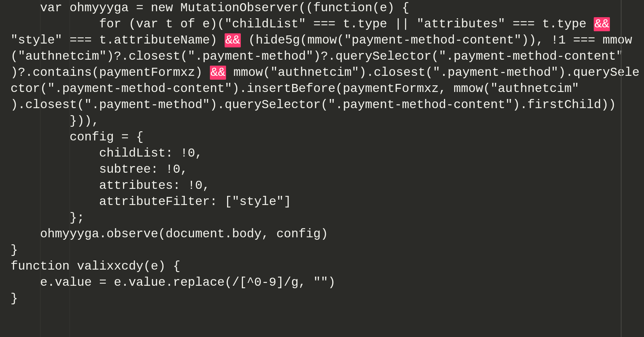 This screenshot has width=644, height=337. I want to click on code-line: ohmyyyga.observe(document.body, config), so click(327, 234).